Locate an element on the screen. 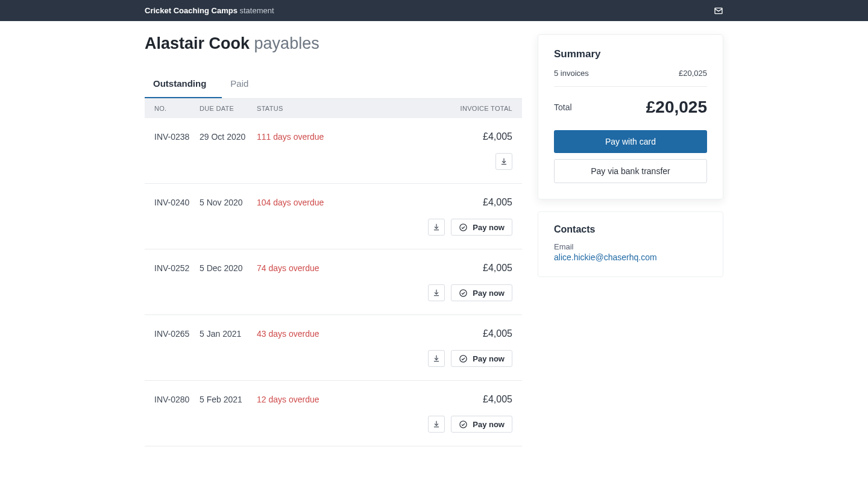  summary-title: Summary is located at coordinates (631, 54).